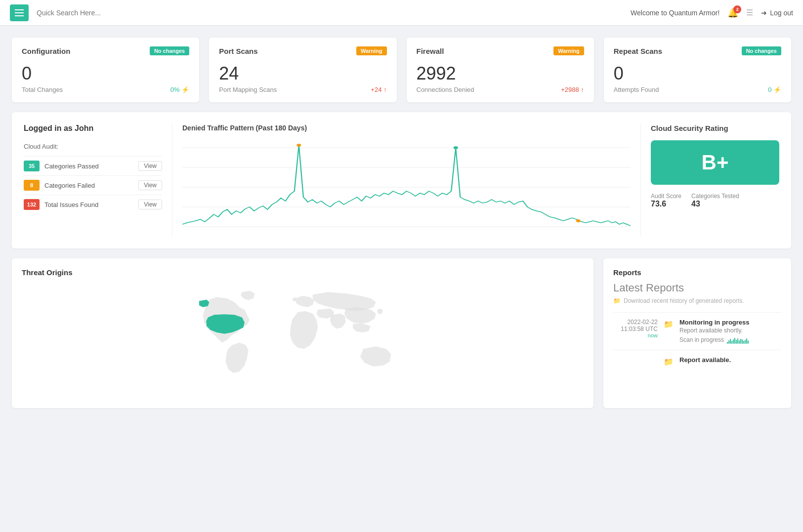 The image size is (803, 532). I want to click on report-folder-icon-2: 📁, so click(669, 362).